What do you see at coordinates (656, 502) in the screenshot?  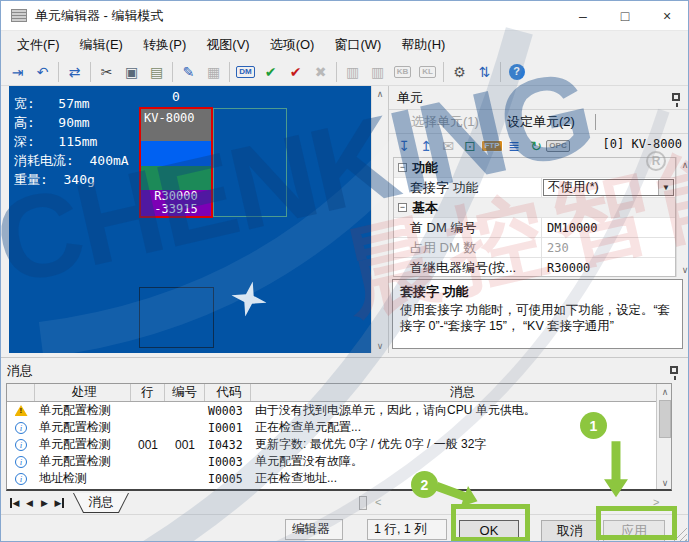 I see `hscroll-right-icon: >` at bounding box center [656, 502].